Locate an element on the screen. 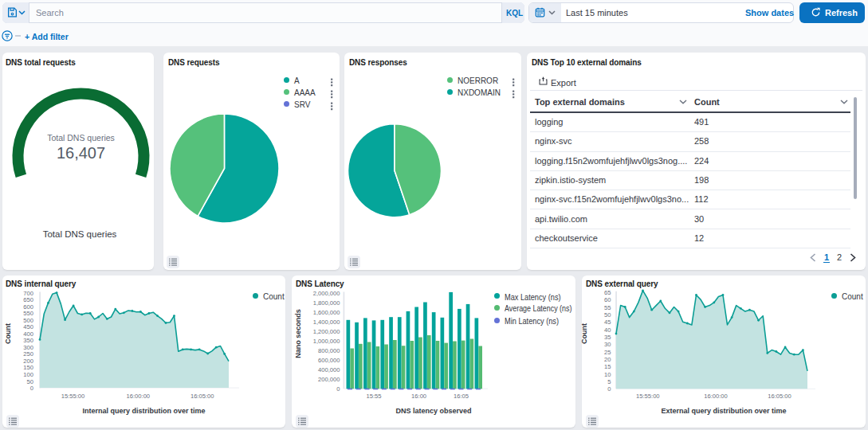 This screenshot has height=430, width=868. svg-text: 40 is located at coordinates (607, 330).